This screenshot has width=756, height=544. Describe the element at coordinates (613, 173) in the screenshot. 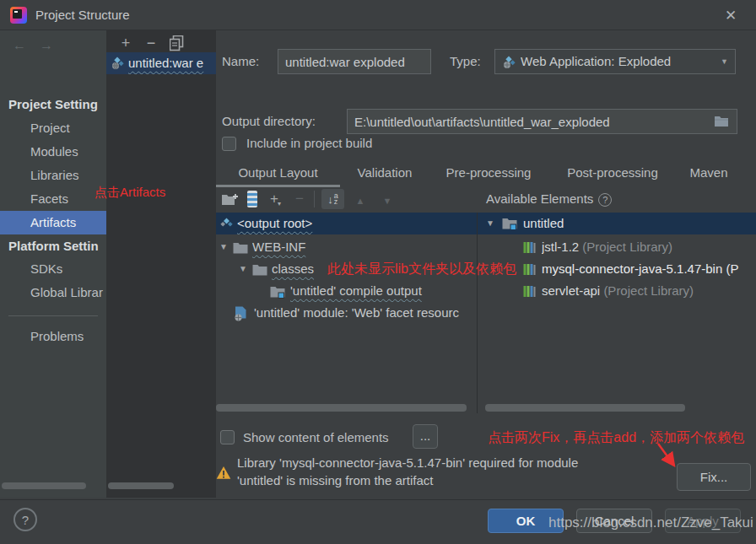

I see `tab-post-processing: Post-processing` at that location.